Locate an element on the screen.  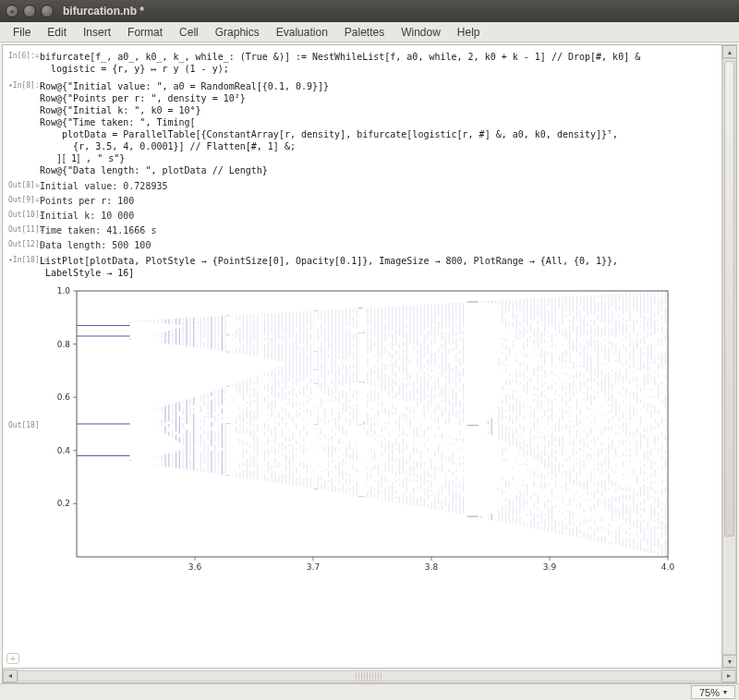
scroll-down-icon: ▾ is located at coordinates (730, 661).